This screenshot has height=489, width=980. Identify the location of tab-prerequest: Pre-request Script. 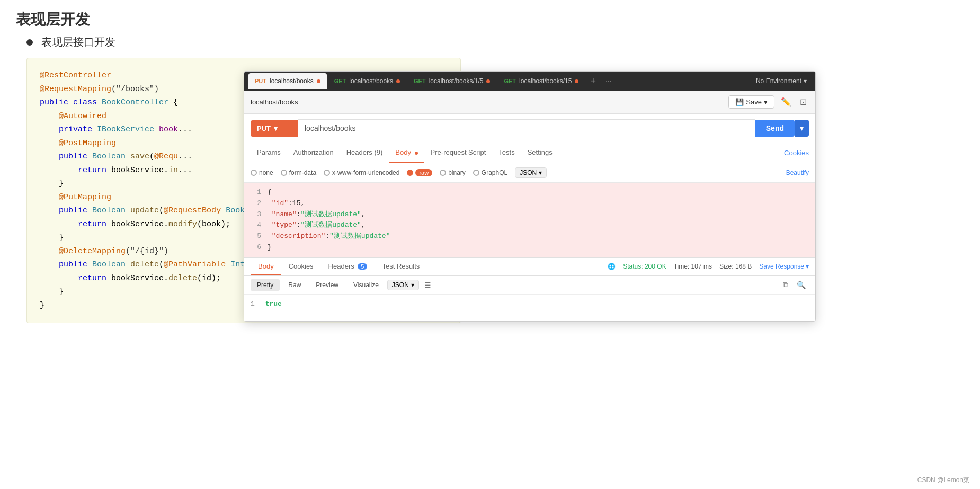
(459, 153).